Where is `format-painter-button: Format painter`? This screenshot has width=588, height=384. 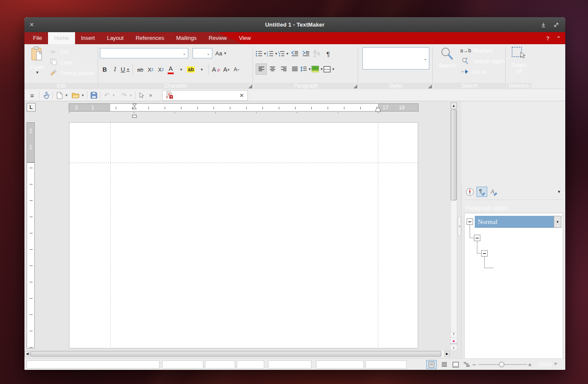
format-painter-button: Format painter is located at coordinates (72, 73).